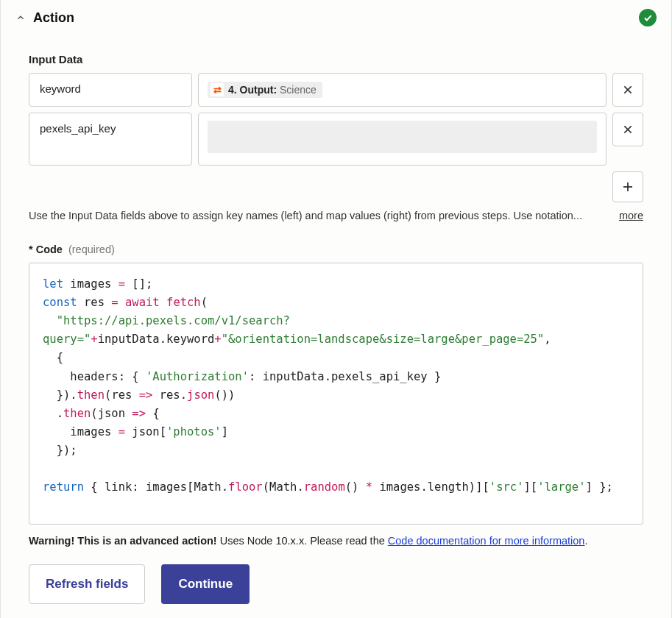 This screenshot has height=618, width=672. Describe the element at coordinates (217, 90) in the screenshot. I see `zapier-icon: ⇄` at that location.